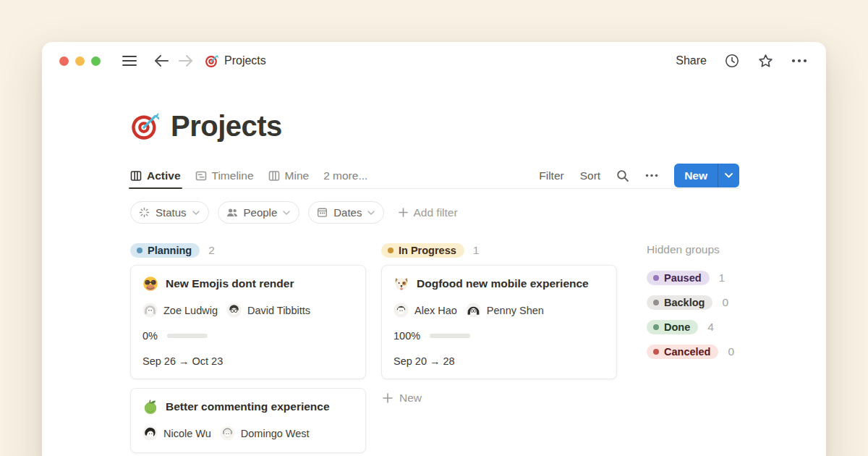 The height and width of the screenshot is (456, 868). I want to click on add-card-button: New, so click(499, 398).